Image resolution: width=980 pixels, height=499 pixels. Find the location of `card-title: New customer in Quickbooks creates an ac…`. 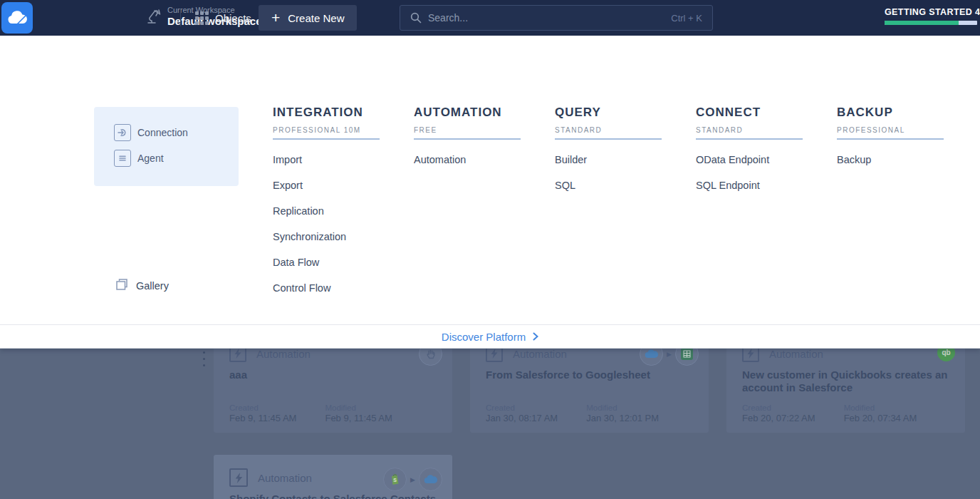

card-title: New customer in Quickbooks creates an ac… is located at coordinates (849, 381).